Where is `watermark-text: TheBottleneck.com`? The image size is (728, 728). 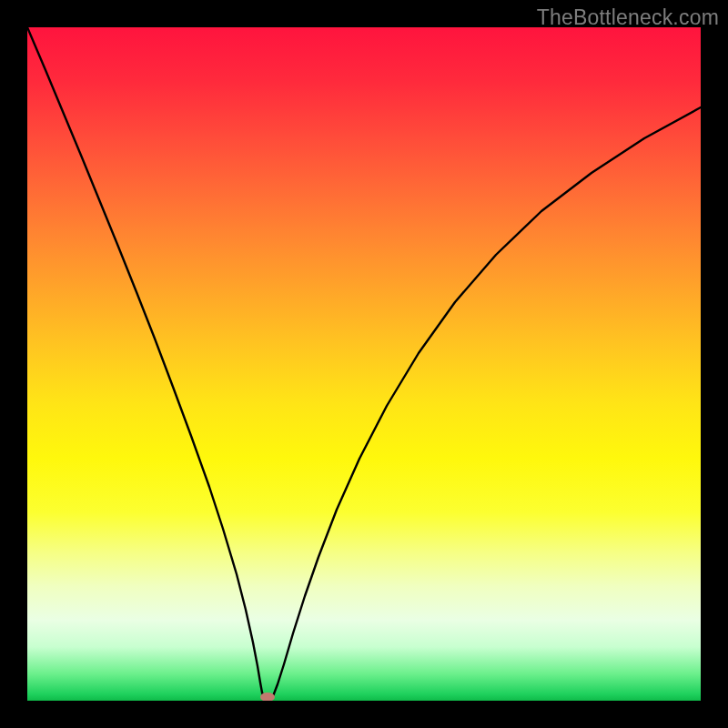
watermark-text: TheBottleneck.com is located at coordinates (628, 18).